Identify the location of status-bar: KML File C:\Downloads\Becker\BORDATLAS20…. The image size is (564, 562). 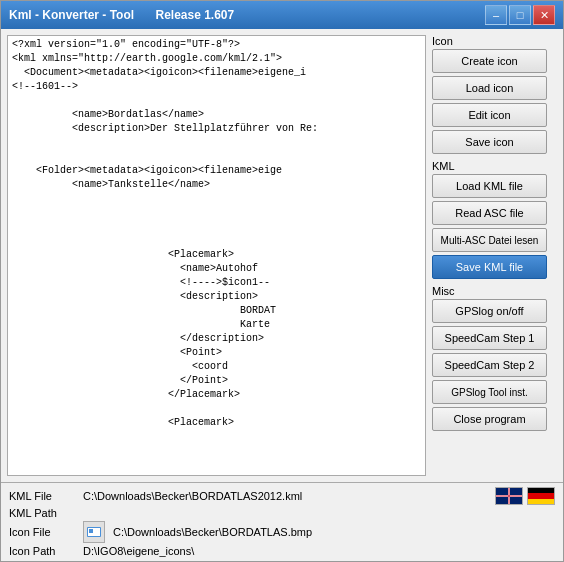
(282, 522).